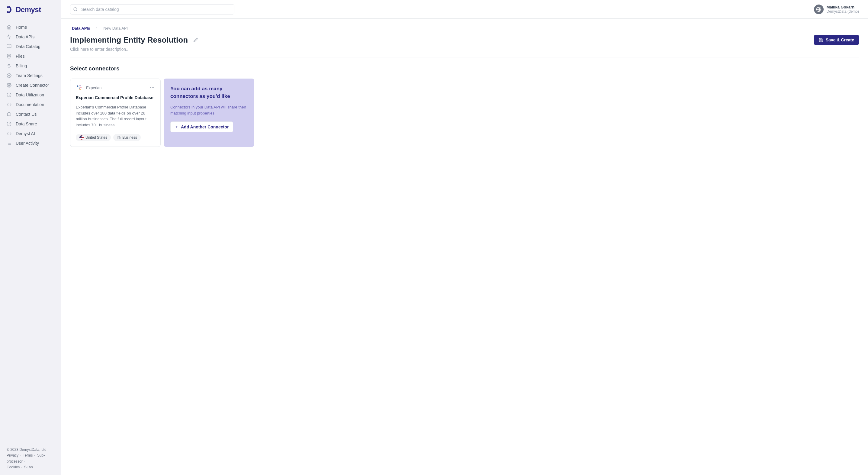 Image resolution: width=868 pixels, height=475 pixels. I want to click on database-icon, so click(9, 56).